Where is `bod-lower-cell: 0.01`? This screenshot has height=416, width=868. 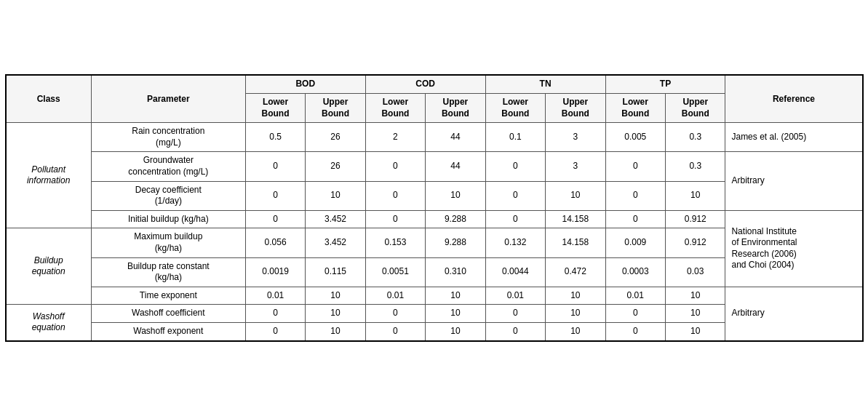 bod-lower-cell: 0.01 is located at coordinates (275, 295).